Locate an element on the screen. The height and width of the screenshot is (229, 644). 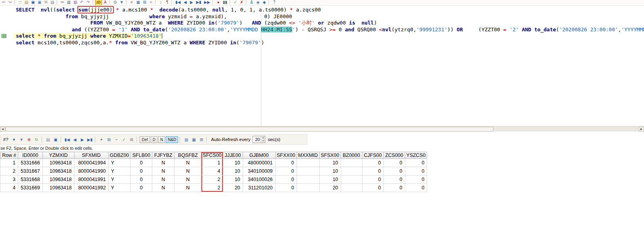
grid-cell-SFXMID: 8000041992 is located at coordinates (91, 188).